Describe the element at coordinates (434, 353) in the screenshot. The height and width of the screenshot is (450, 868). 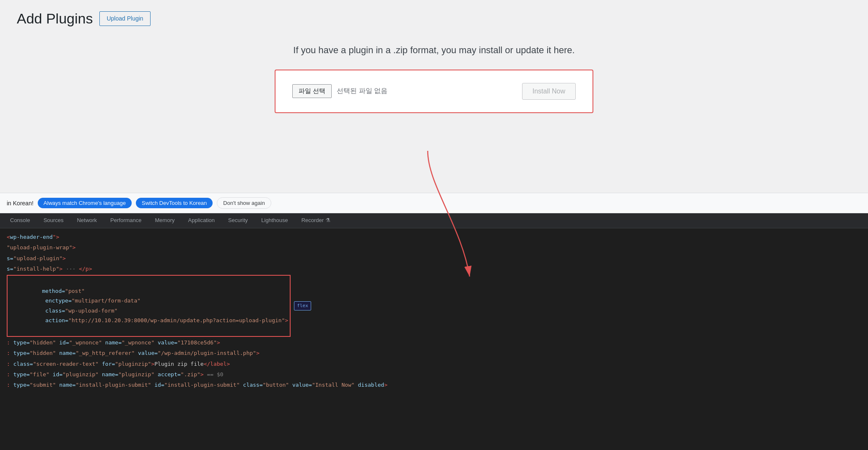
I see `code-line-7: : type="hidden" name="_wp_http_referer" …` at that location.